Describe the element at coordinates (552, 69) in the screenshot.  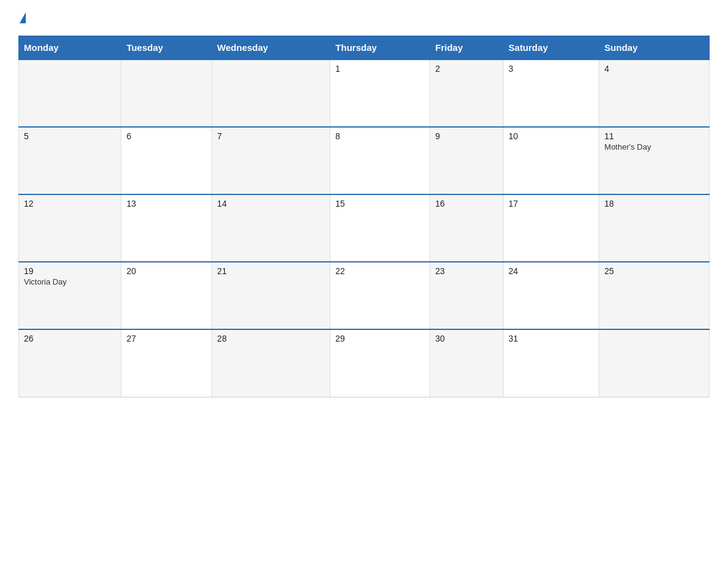
I see `day-number: 3` at that location.